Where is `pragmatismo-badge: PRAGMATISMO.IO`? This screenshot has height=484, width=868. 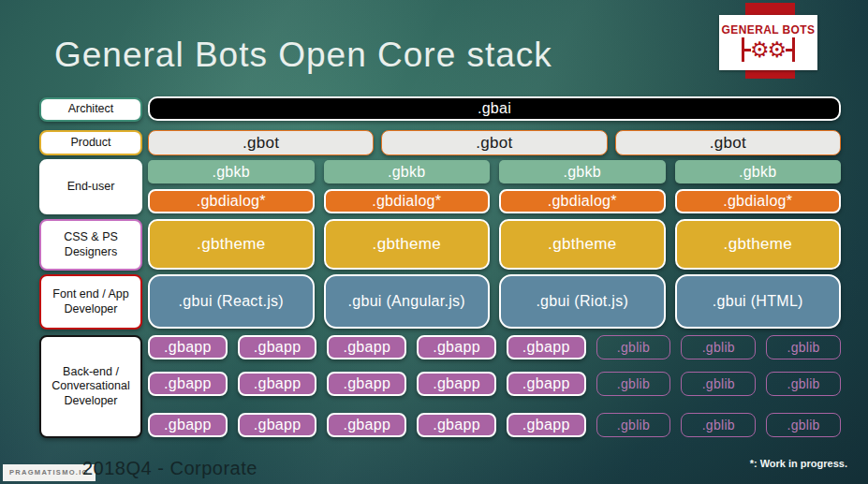 pragmatismo-badge: PRAGMATISMO.IO is located at coordinates (49, 473).